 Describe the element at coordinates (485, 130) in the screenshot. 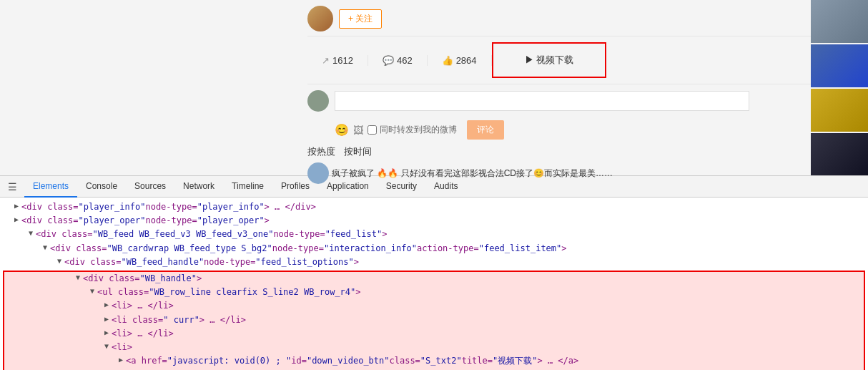

I see `submit-comment-button: 评论` at that location.